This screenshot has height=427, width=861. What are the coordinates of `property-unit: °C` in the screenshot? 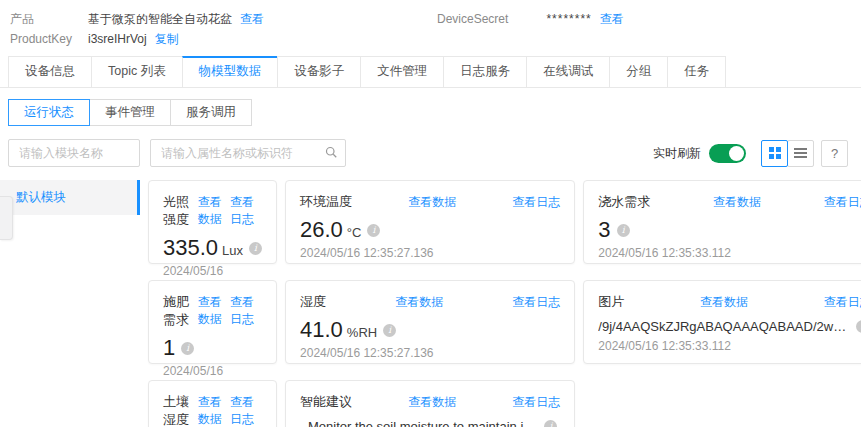 It's located at (354, 230).